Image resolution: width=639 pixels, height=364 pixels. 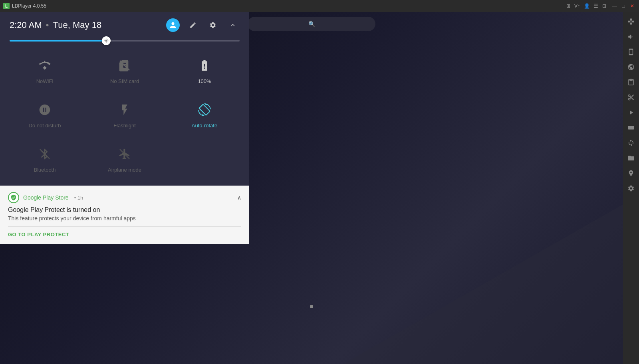 What do you see at coordinates (125, 110) in the screenshot?
I see `flashlight-icon` at bounding box center [125, 110].